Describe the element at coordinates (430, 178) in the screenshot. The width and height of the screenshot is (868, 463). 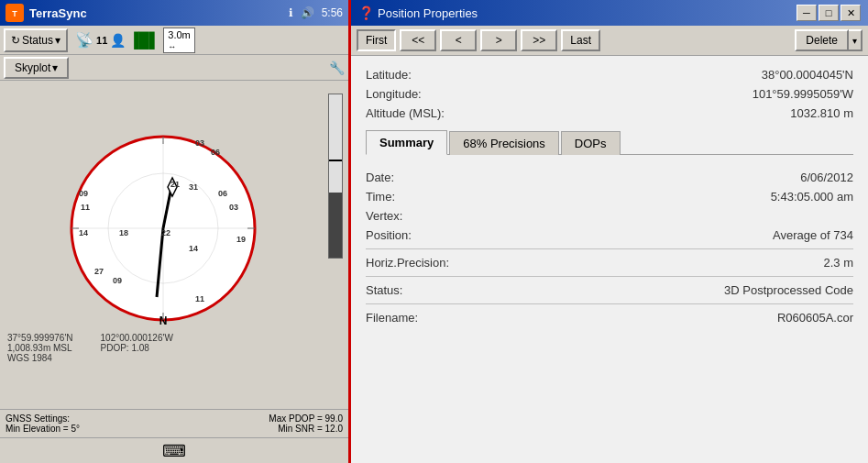
I see `date-label: Date:` at that location.